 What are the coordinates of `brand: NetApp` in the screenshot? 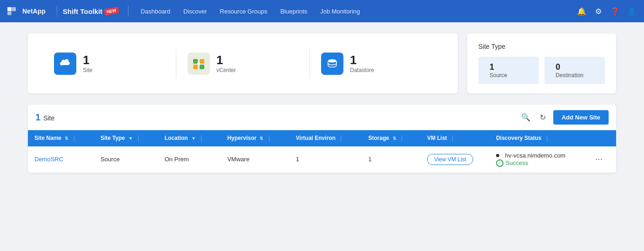 It's located at (27, 11).